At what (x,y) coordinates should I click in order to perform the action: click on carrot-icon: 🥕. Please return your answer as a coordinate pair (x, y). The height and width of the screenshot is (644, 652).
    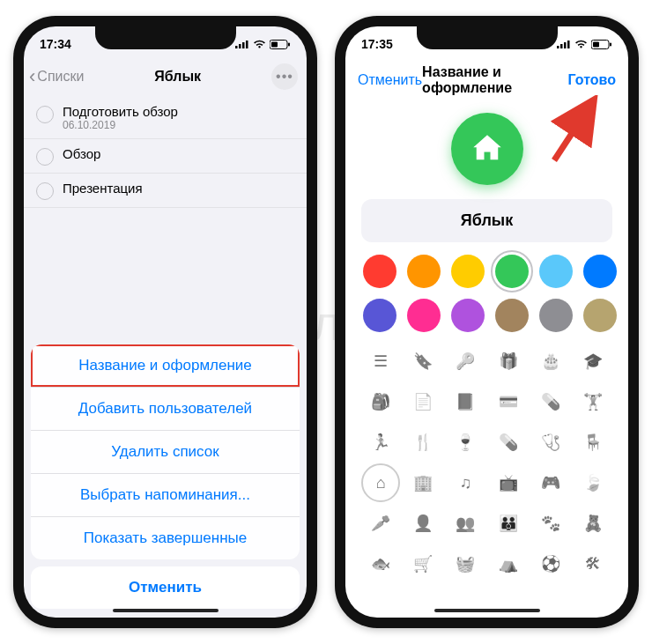
    Looking at the image, I should click on (381, 523).